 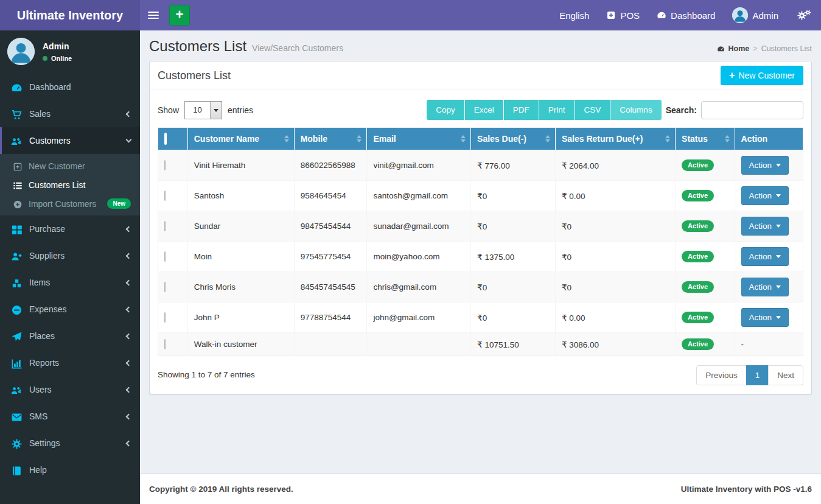 I want to click on pagination-previous: Previous, so click(x=722, y=375).